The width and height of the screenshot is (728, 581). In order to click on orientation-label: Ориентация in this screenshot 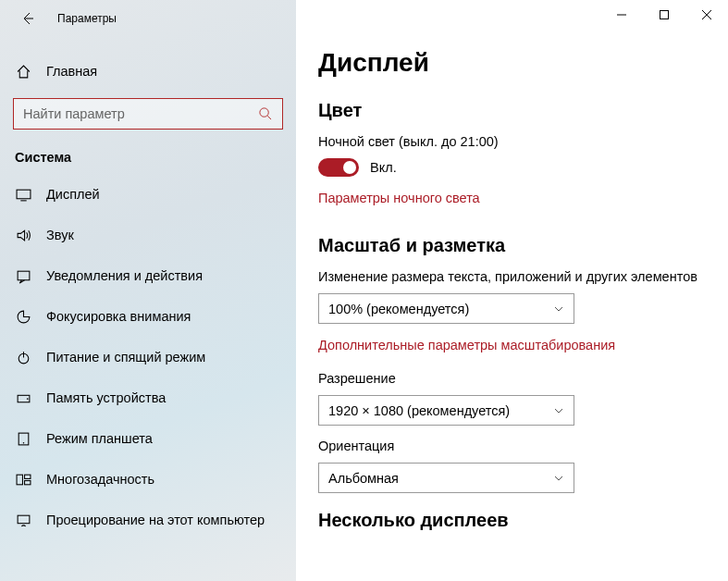, I will do `click(512, 446)`.